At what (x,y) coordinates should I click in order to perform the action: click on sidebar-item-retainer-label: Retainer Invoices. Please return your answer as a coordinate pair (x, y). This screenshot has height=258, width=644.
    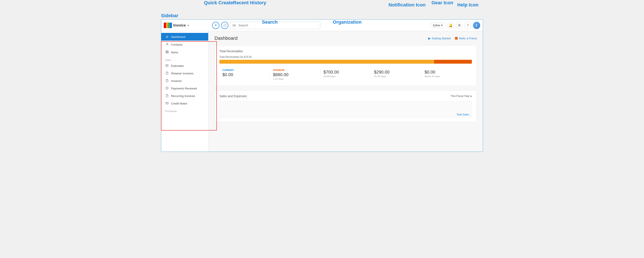
    Looking at the image, I should click on (182, 74).